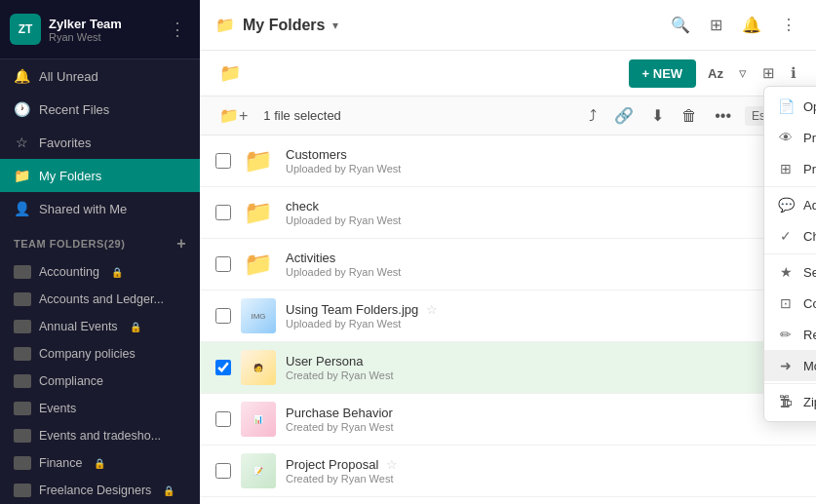  I want to click on ctx-open: 📄 Open, so click(790, 106).